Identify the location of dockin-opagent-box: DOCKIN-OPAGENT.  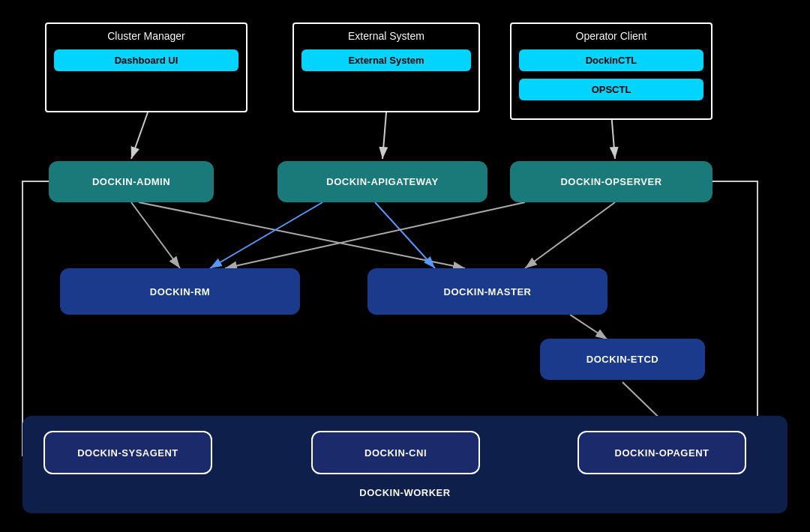
(662, 453).